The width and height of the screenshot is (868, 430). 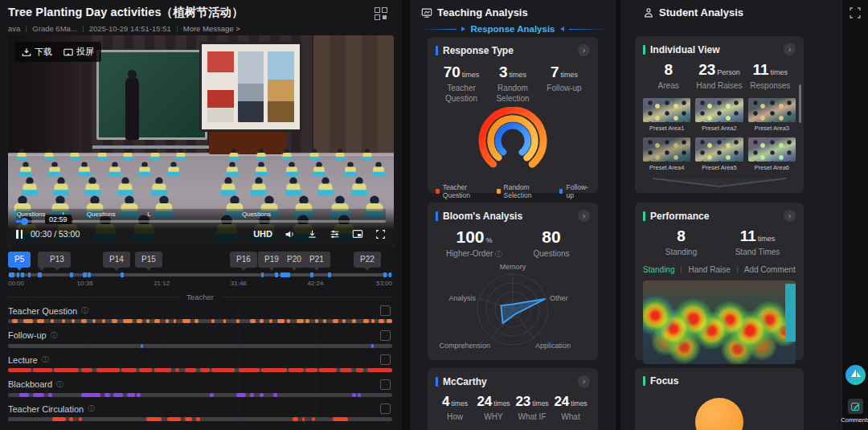 I want to click on download-stream-button, so click(x=312, y=235).